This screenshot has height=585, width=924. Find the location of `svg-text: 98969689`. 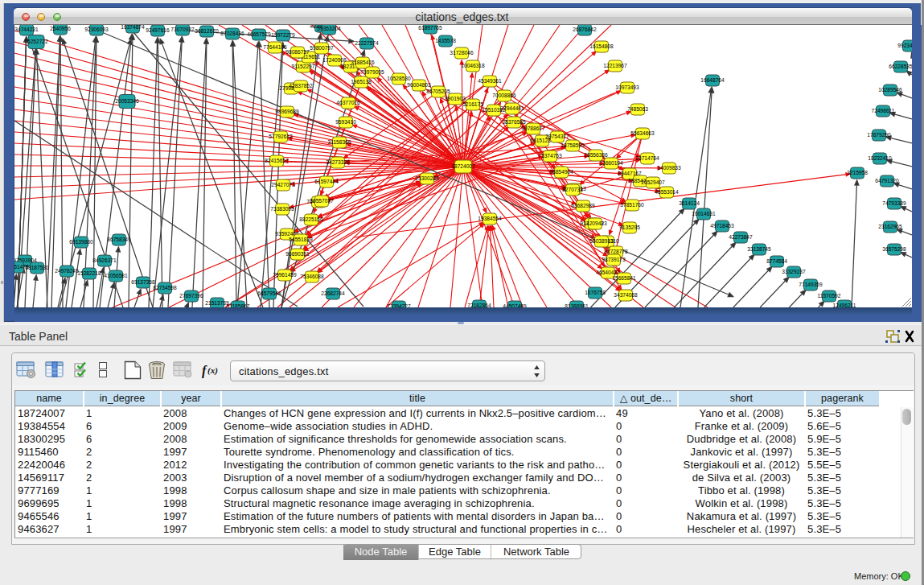

svg-text: 98969689 is located at coordinates (287, 111).